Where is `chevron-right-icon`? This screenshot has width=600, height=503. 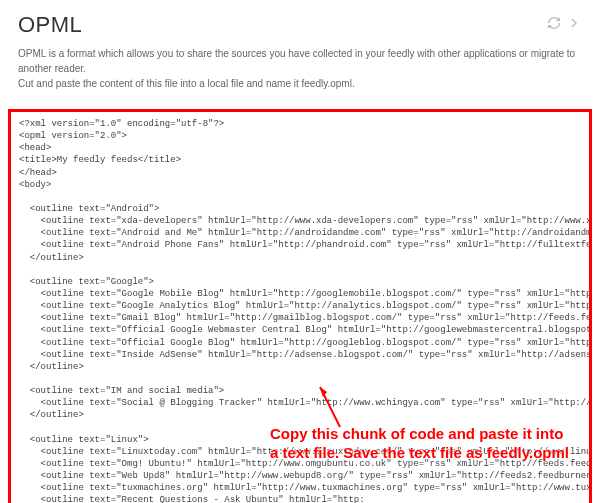
chevron-right-icon is located at coordinates (574, 25).